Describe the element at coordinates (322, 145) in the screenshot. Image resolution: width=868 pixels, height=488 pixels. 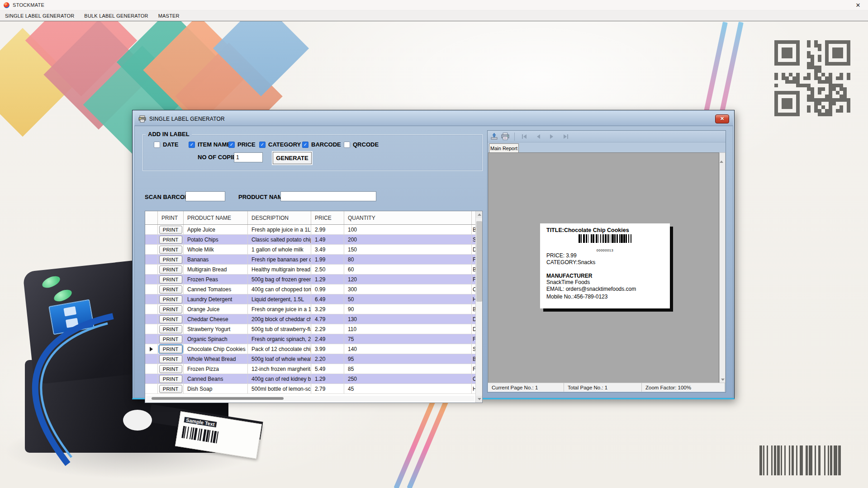
I see `checkbox: ✓ BARCODE` at that location.